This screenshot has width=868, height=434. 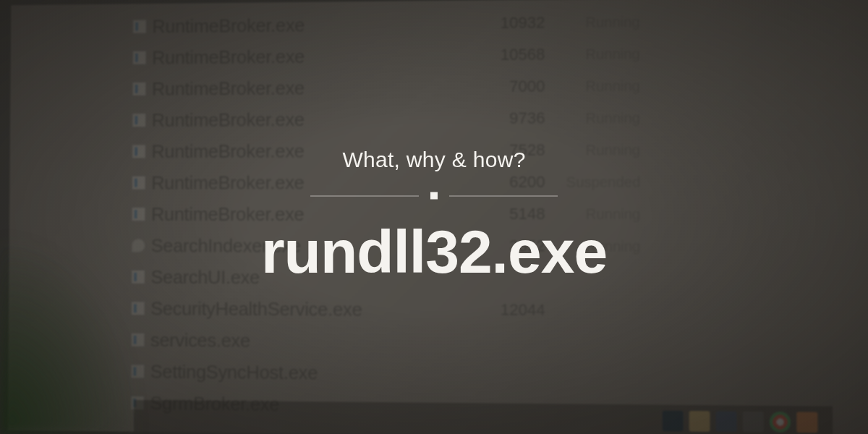 What do you see at coordinates (434, 196) in the screenshot?
I see `divider-square-icon` at bounding box center [434, 196].